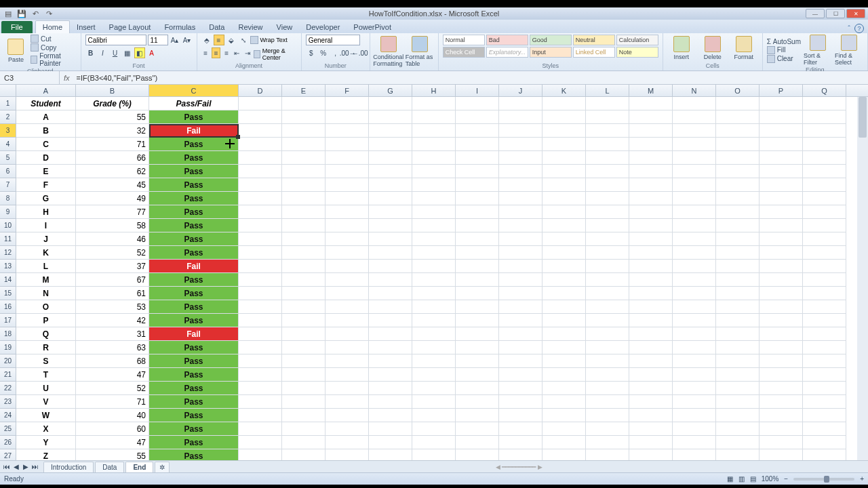  Describe the element at coordinates (8, 199) in the screenshot. I see `row-header: 8` at that location.